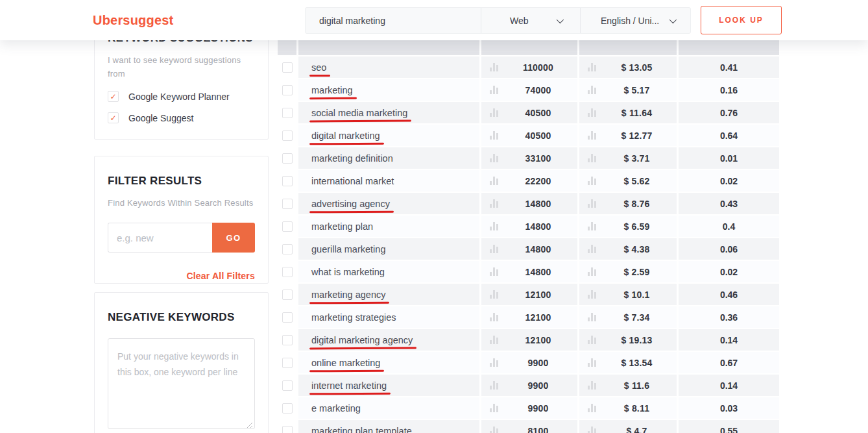  I want to click on top-navigation-bar: Ubersuggest digital marketing Web Englis…, so click(434, 20).